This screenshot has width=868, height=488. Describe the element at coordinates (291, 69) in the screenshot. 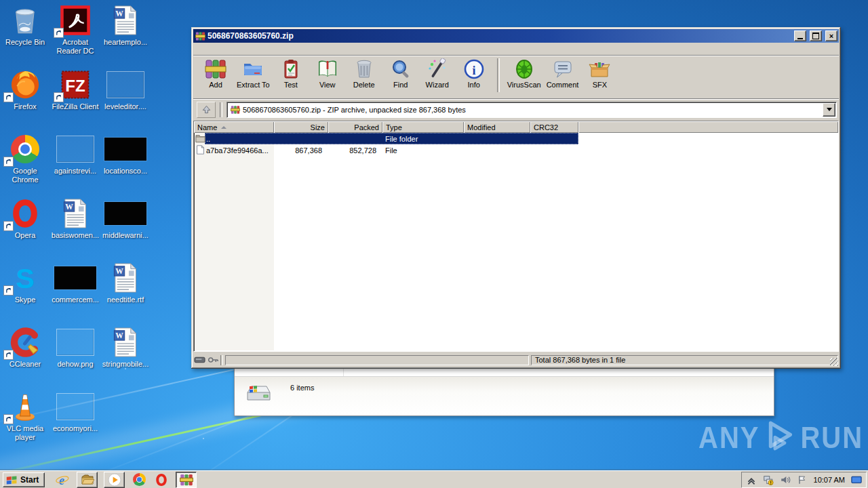

I see `test-icon` at that location.